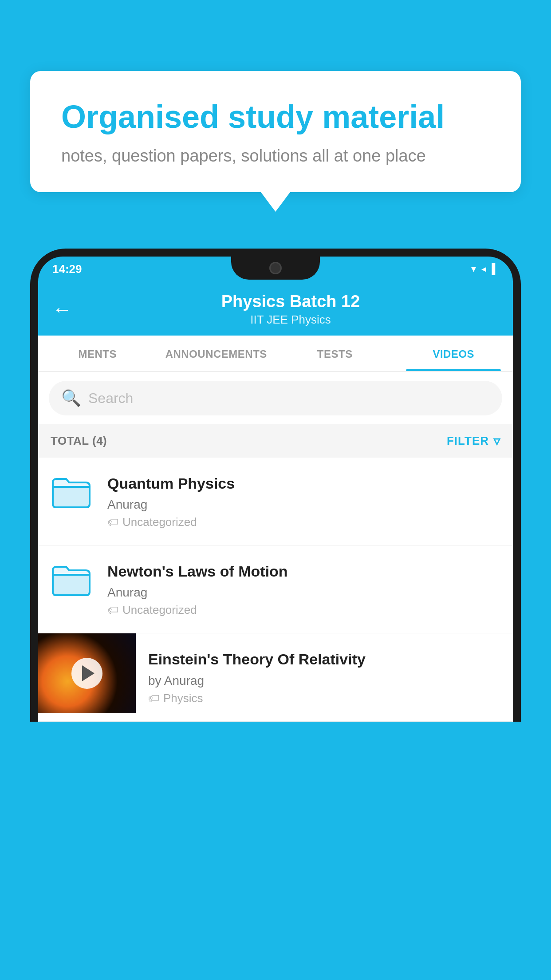 This screenshot has width=551, height=980. I want to click on video-title: Newton's Laws of Motion, so click(304, 571).